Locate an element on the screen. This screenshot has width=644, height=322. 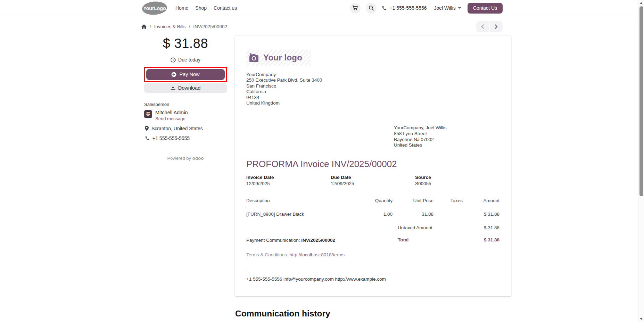
company-zip: 94134 is located at coordinates (373, 98).